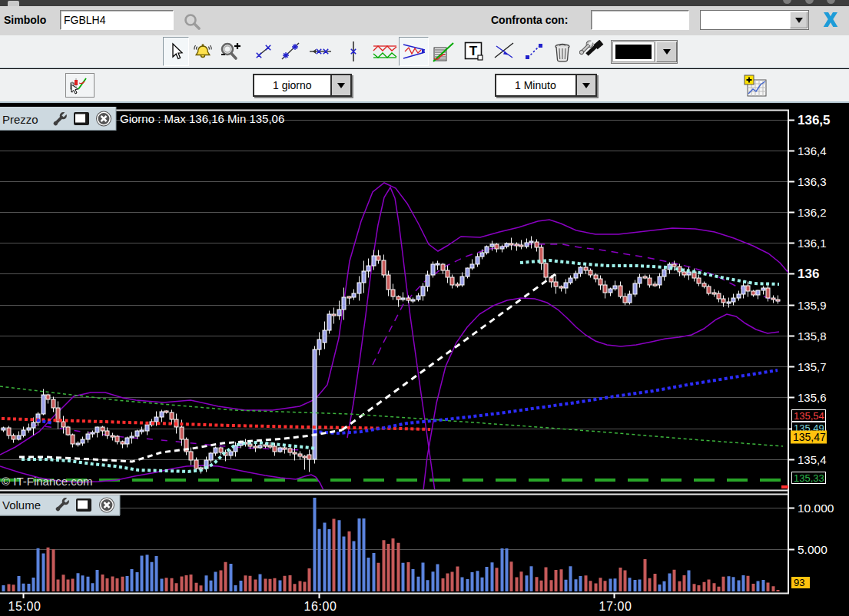  What do you see at coordinates (799, 582) in the screenshot?
I see `svg-text: 93` at bounding box center [799, 582].